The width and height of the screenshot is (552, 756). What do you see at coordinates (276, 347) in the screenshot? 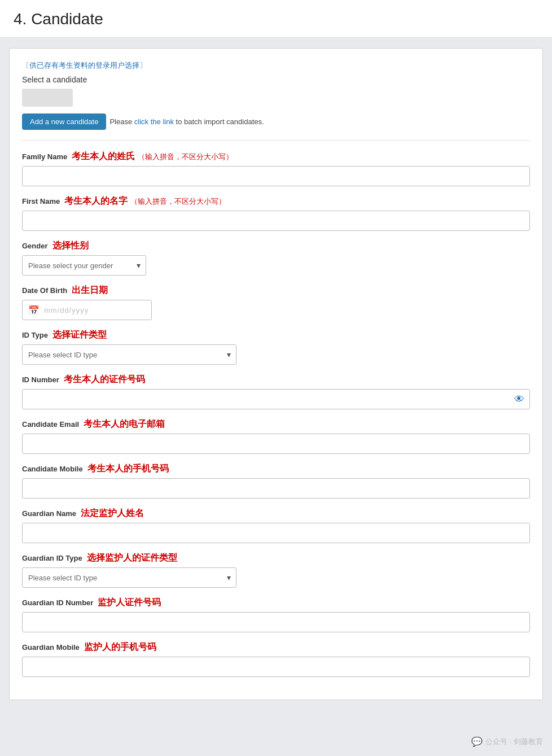
I see `id-type-group: ID Type 选择证件类型 Please select ID type` at bounding box center [276, 347].